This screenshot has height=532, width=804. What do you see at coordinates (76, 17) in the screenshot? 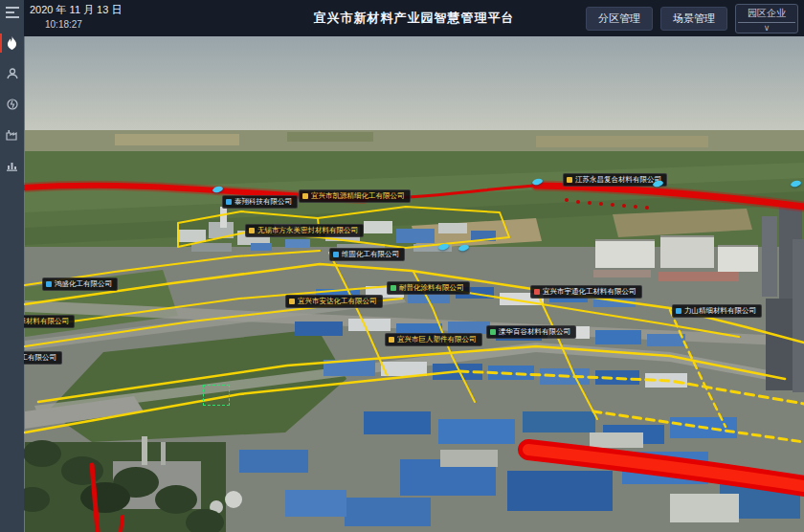
I see `datetime: 2020 年 11 月 13 日 10:18:27` at bounding box center [76, 17].